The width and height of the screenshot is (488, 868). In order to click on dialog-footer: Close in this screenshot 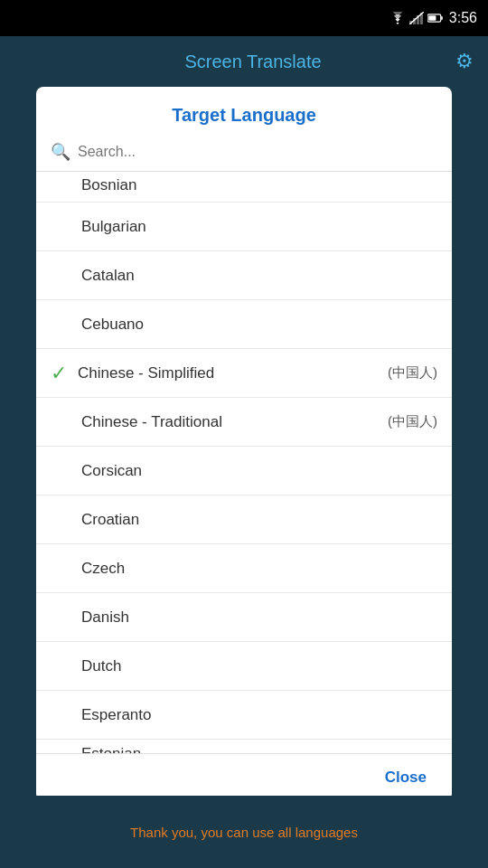, I will do `click(244, 778)`.